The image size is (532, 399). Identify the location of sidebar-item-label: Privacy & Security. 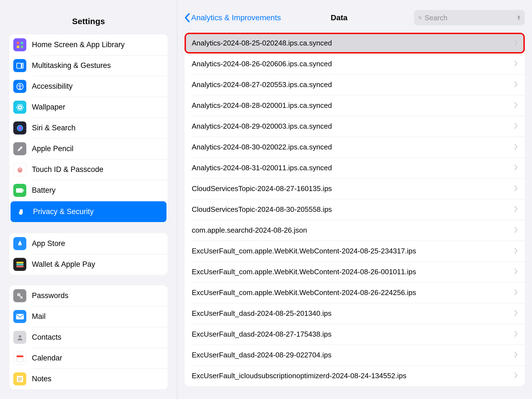
(63, 212).